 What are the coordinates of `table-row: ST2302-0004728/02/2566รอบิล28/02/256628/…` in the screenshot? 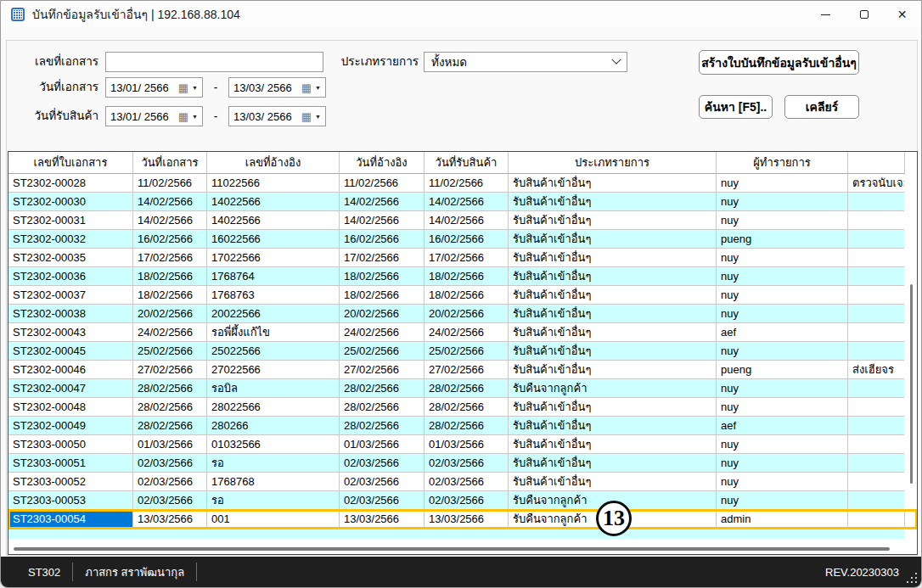 It's located at (463, 389).